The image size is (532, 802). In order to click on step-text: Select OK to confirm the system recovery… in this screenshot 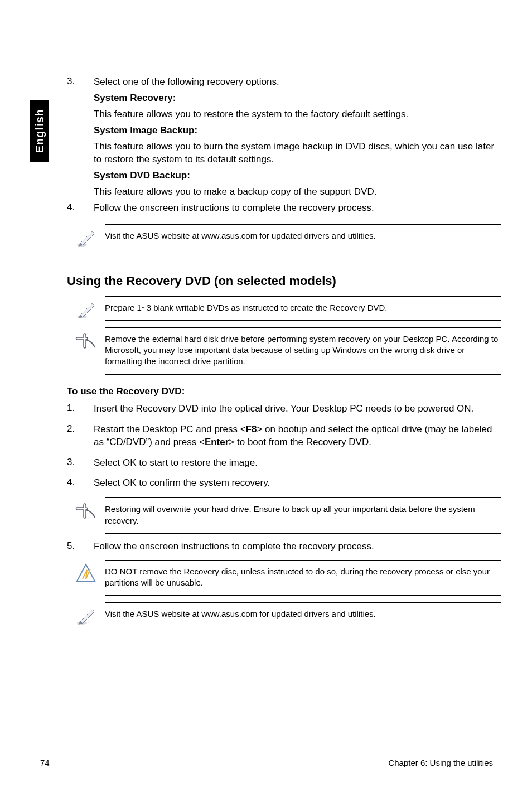, I will do `click(297, 483)`.